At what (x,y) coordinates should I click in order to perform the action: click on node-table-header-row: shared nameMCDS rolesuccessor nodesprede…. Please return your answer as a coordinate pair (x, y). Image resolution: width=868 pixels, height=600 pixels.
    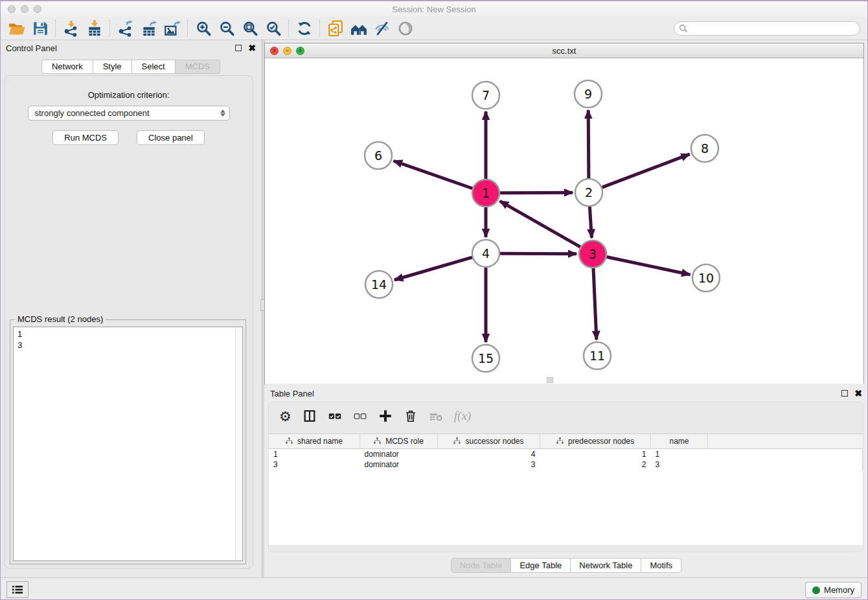
    Looking at the image, I should click on (566, 442).